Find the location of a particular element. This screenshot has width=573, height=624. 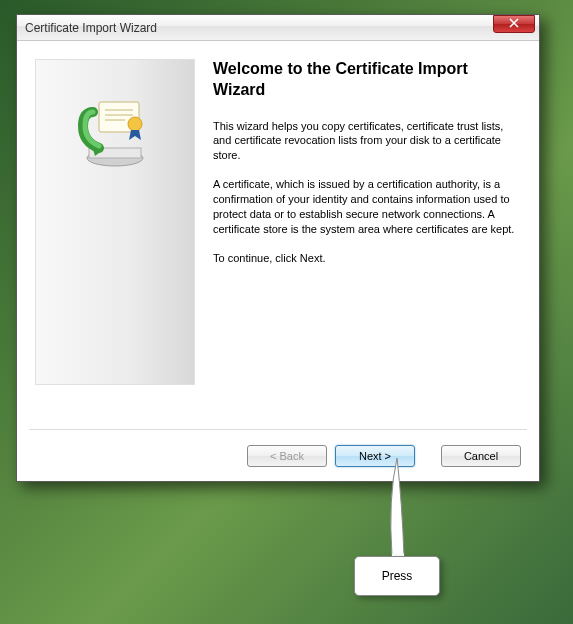

close-icon is located at coordinates (514, 24).